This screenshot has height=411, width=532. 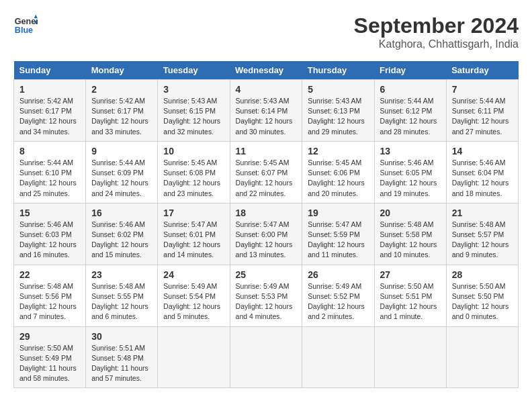 What do you see at coordinates (266, 111) in the screenshot?
I see `calendar-cell: 4 Sunrise: 5:43 AM Sunset: 6:14 PM Dayli…` at bounding box center [266, 111].